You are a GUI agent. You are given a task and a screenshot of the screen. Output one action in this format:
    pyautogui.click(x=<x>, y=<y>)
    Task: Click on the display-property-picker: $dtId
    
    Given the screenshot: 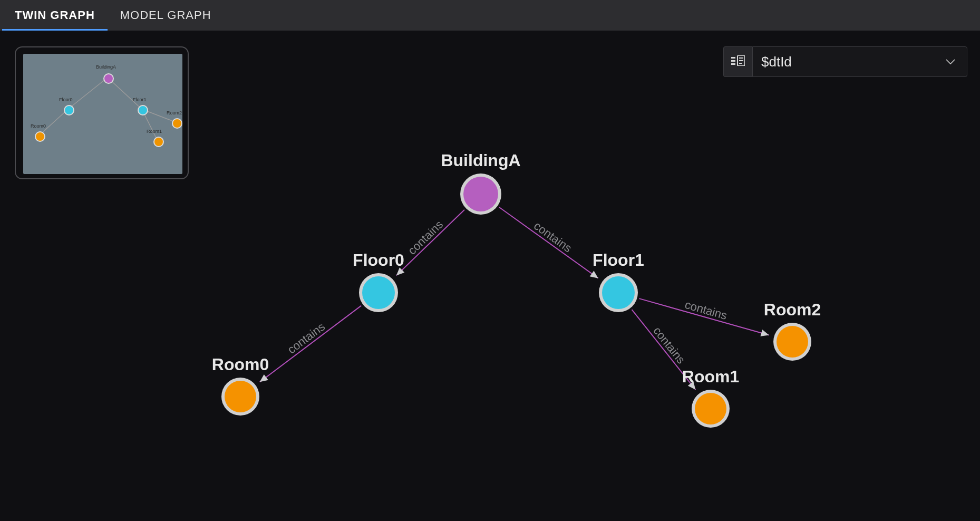 What is the action you would take?
    pyautogui.click(x=846, y=61)
    